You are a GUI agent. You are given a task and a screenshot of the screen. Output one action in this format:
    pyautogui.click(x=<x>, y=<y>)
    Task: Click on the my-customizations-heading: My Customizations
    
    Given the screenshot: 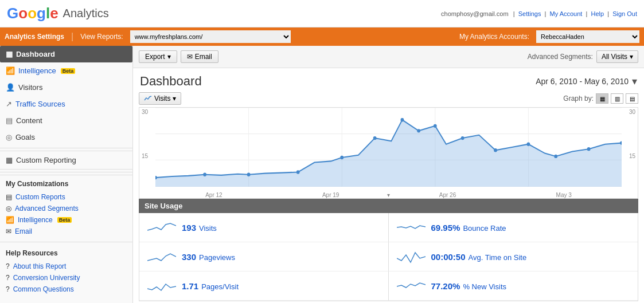 What is the action you would take?
    pyautogui.click(x=67, y=184)
    